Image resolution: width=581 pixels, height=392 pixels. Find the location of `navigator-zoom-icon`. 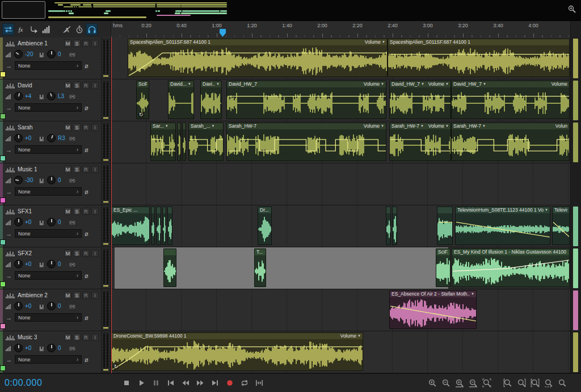

navigator-zoom-icon is located at coordinates (572, 10).